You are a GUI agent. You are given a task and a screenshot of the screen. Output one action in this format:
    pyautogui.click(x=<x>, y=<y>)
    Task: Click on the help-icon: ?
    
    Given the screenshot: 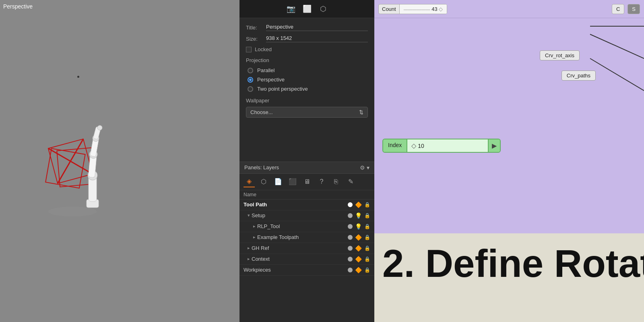 What is the action you would take?
    pyautogui.click(x=322, y=182)
    